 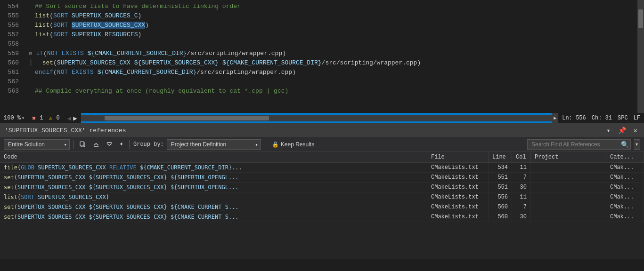 I want to click on find-refs-titlebar: 'SUPERTUX_SOURCES_CXX' references ▾ 📌 ✕, so click(x=322, y=130).